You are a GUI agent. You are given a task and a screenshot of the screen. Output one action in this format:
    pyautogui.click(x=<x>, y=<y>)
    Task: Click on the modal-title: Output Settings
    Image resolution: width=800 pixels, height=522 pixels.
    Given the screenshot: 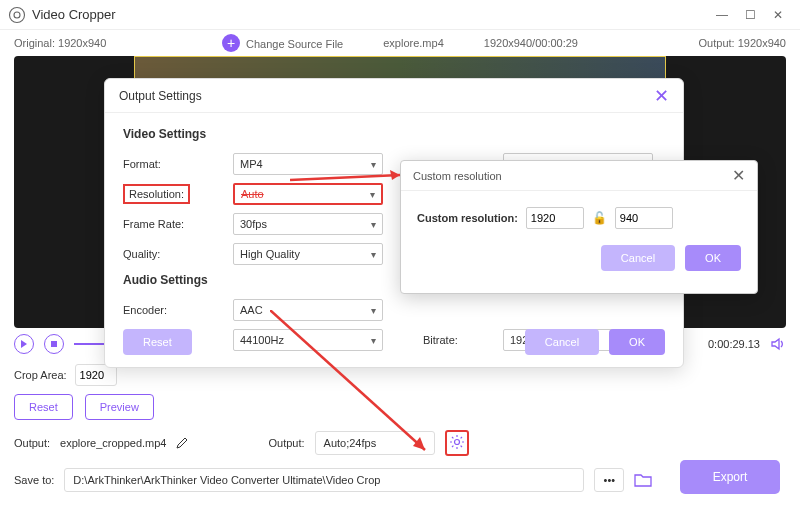 What is the action you would take?
    pyautogui.click(x=160, y=96)
    